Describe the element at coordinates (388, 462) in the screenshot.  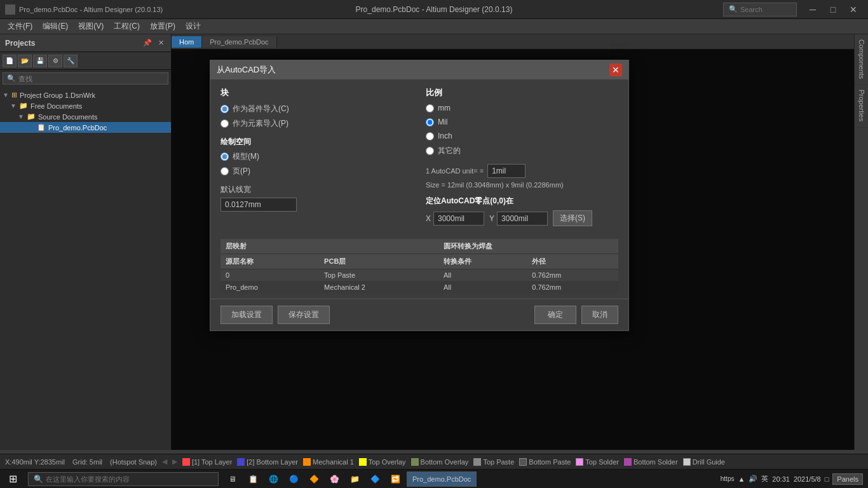
I see `top-overlay-label: Top Overlay` at that location.